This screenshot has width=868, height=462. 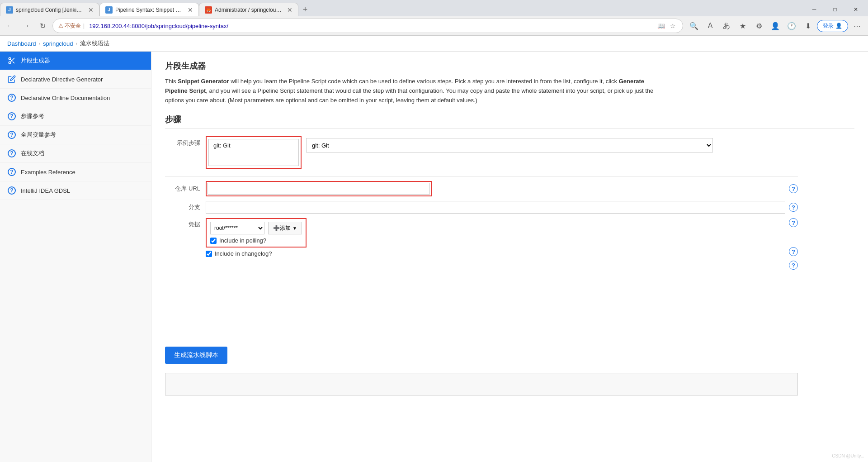 What do you see at coordinates (710, 26) in the screenshot?
I see `translate-icon: A` at bounding box center [710, 26].